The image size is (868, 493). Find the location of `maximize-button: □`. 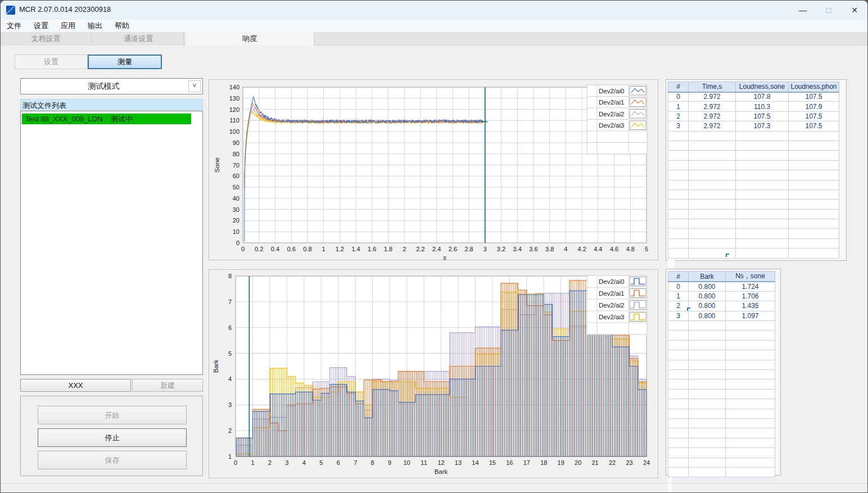

maximize-button: □ is located at coordinates (829, 10).